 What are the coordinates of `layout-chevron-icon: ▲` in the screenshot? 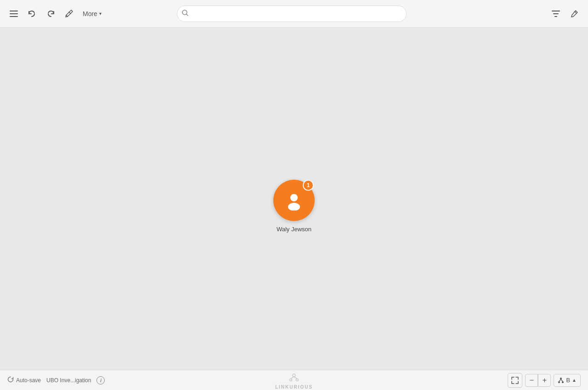 It's located at (574, 380).